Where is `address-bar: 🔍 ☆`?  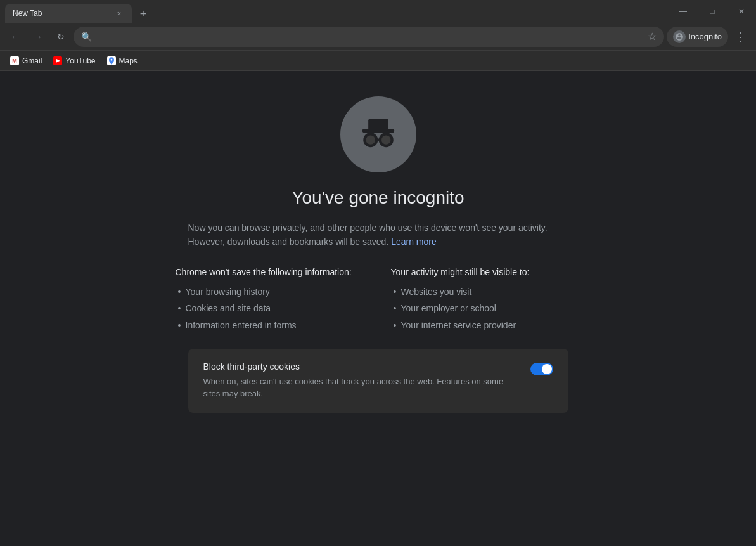
address-bar: 🔍 ☆ is located at coordinates (369, 37).